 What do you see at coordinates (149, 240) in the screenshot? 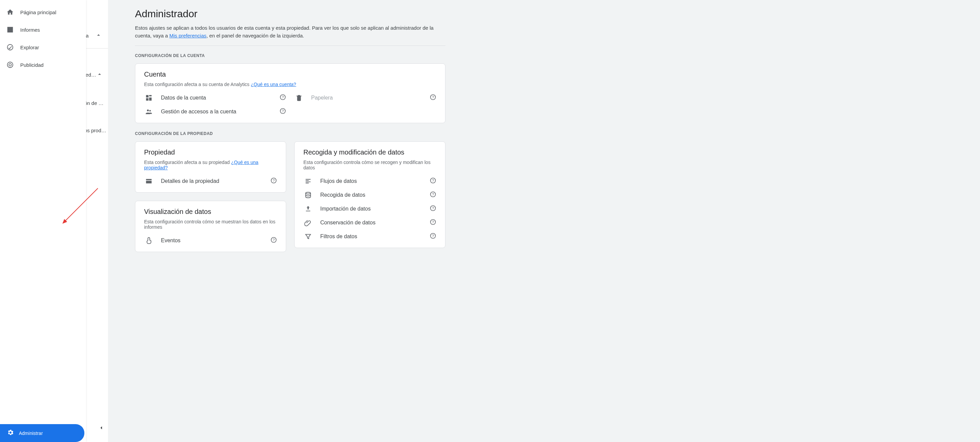
I see `touch-icon` at bounding box center [149, 240].